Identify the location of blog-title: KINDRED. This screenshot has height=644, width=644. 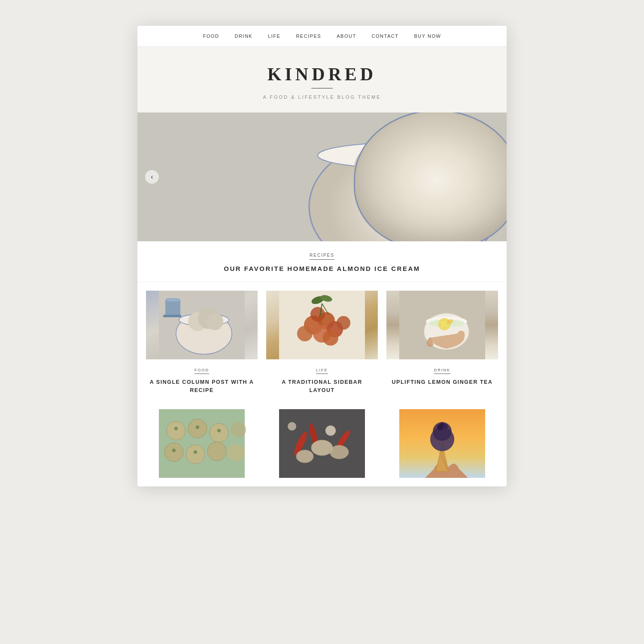
(322, 74).